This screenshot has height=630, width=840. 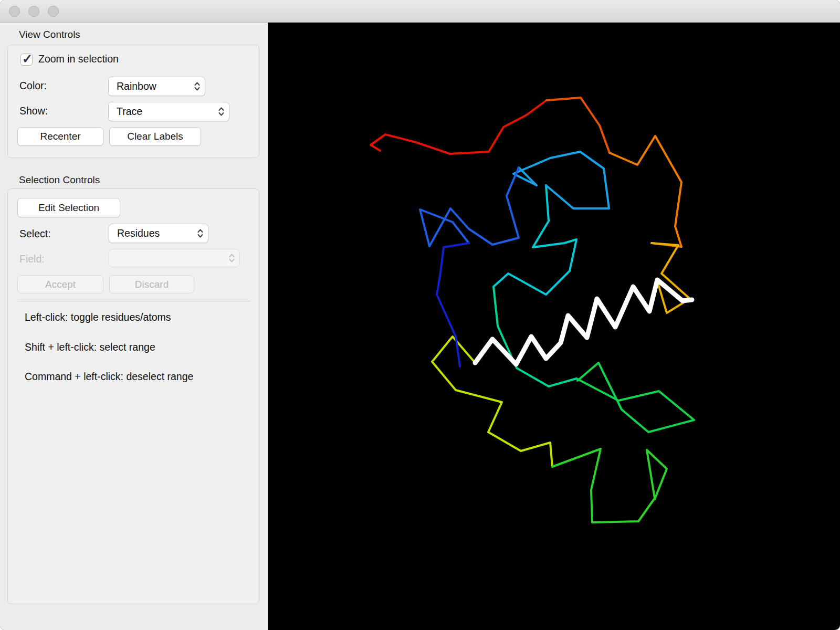 What do you see at coordinates (34, 111) in the screenshot?
I see `show-label: Show:` at bounding box center [34, 111].